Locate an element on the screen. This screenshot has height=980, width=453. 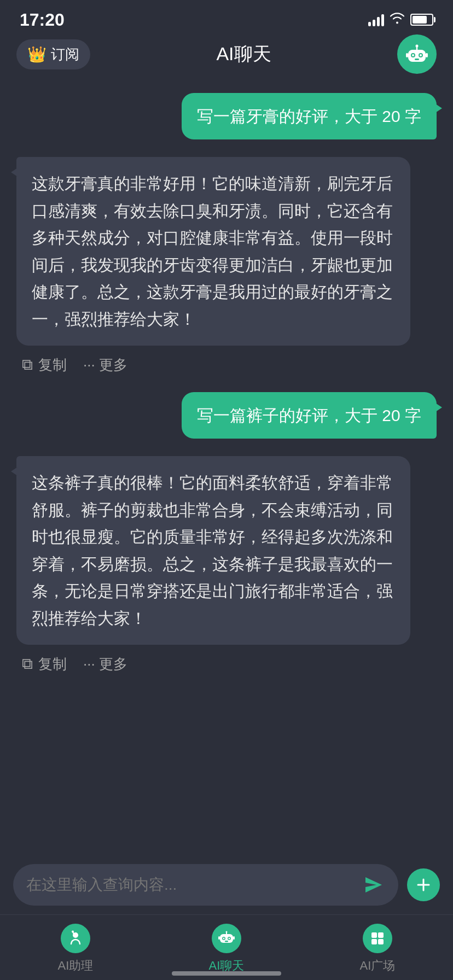
ai-text-1: 这款牙膏真的非常好用！它的味道清新，刷完牙后口感清爽，有效去除口臭和牙渍。同时，… is located at coordinates (212, 252).